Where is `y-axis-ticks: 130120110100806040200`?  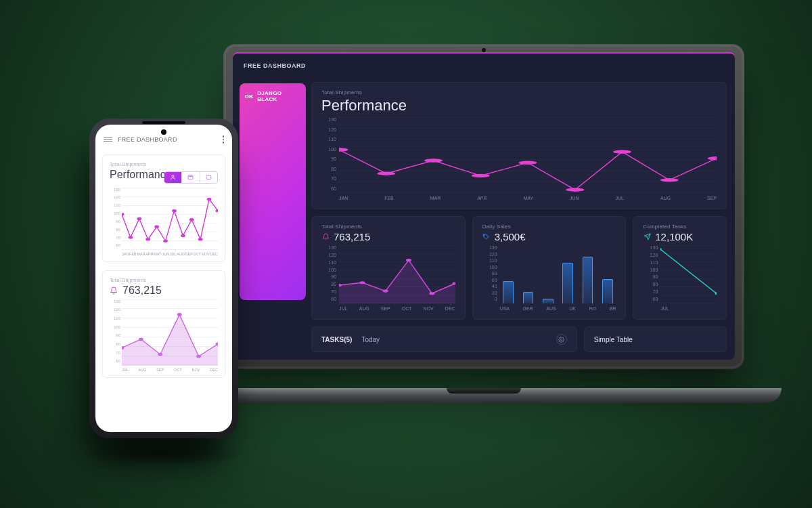
y-axis-ticks: 130120110100806040200 is located at coordinates (490, 274).